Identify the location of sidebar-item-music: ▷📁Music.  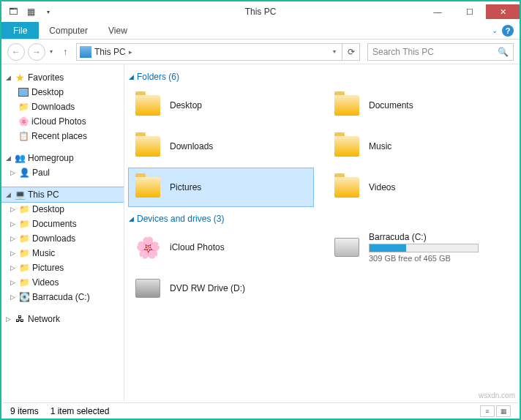
(63, 253).